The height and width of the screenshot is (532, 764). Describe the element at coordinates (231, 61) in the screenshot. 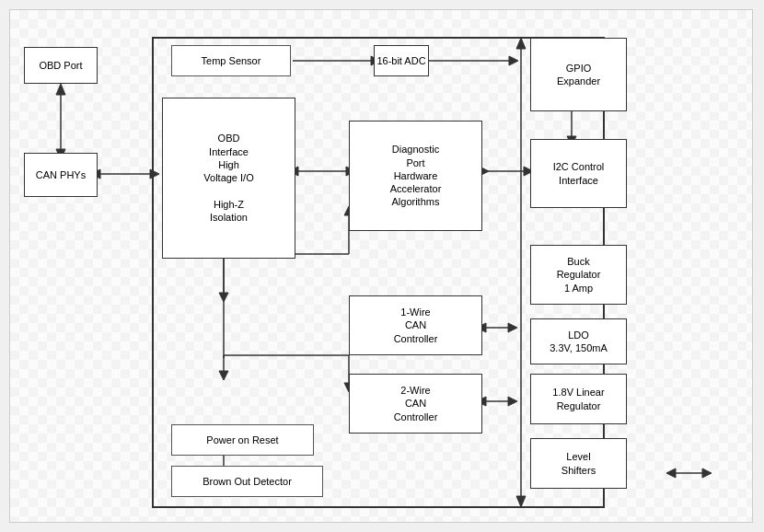

I see `temp-sensor-block: Temp Sensor` at that location.